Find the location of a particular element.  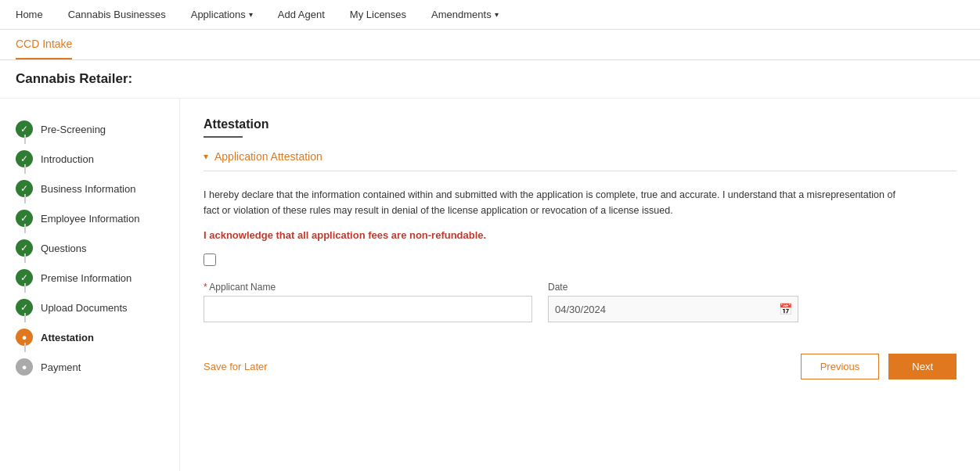

nav-applications: Applications ▾ is located at coordinates (222, 14).